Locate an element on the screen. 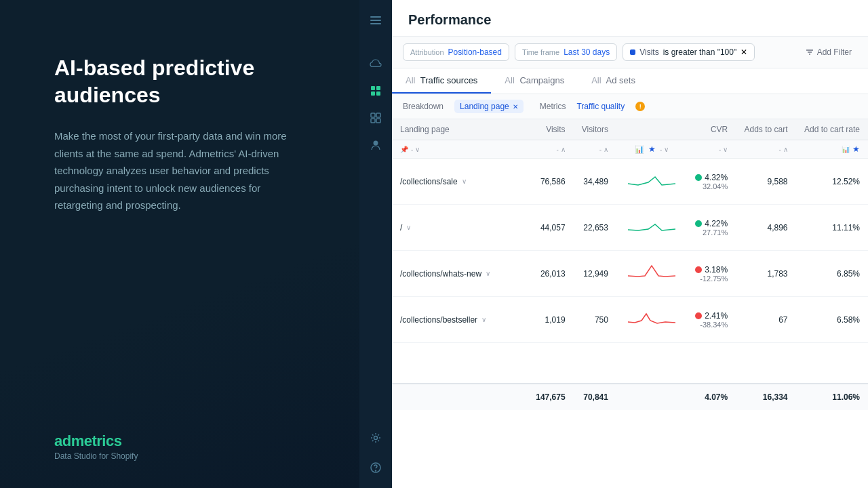 The width and height of the screenshot is (868, 488). footer-adds-to-cart: 16,334 is located at coordinates (766, 397).